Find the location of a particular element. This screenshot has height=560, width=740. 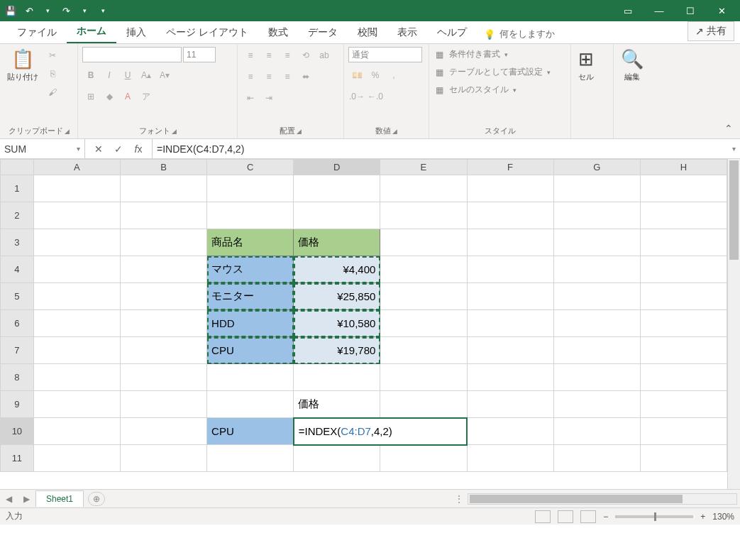

select-all-corner is located at coordinates (17, 168).